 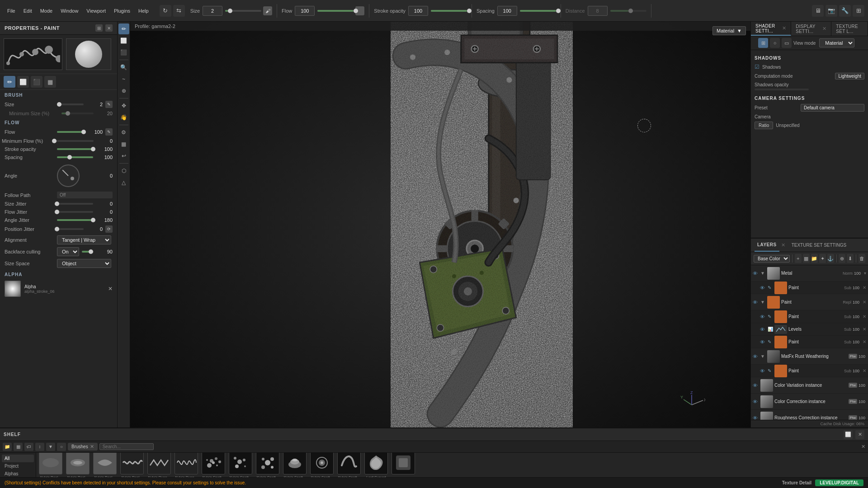 What do you see at coordinates (124, 183) in the screenshot?
I see `geo-v-icon: △` at bounding box center [124, 183].